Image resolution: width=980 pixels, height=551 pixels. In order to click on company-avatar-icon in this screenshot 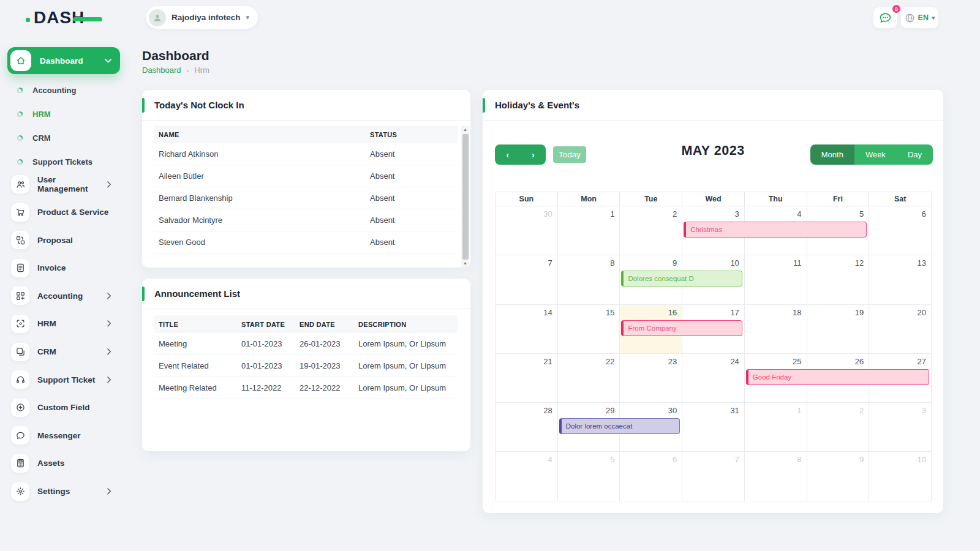, I will do `click(157, 18)`.